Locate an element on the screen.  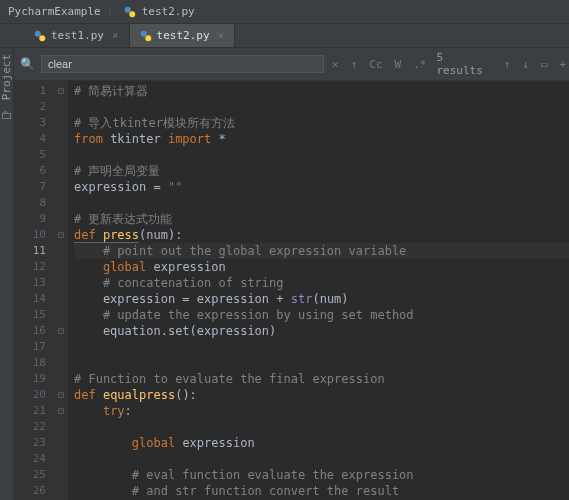
search-icon: 🔍 is located at coordinates (28, 64).